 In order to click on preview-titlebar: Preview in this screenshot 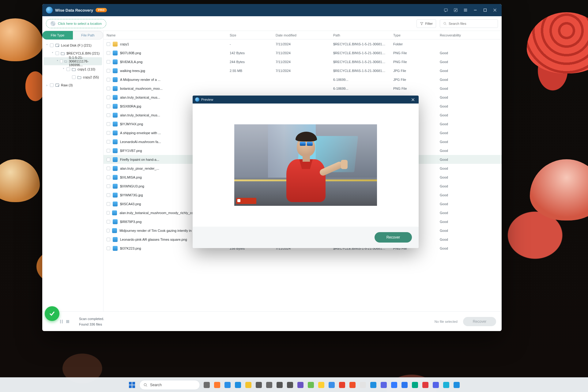, I will do `click(306, 100)`.